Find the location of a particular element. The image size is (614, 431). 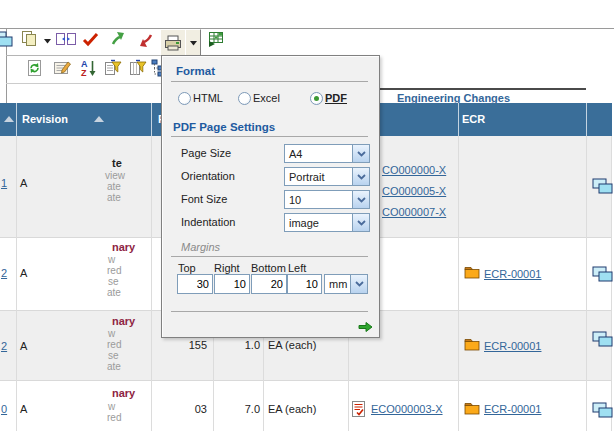

phase-detail: red is located at coordinates (114, 270).